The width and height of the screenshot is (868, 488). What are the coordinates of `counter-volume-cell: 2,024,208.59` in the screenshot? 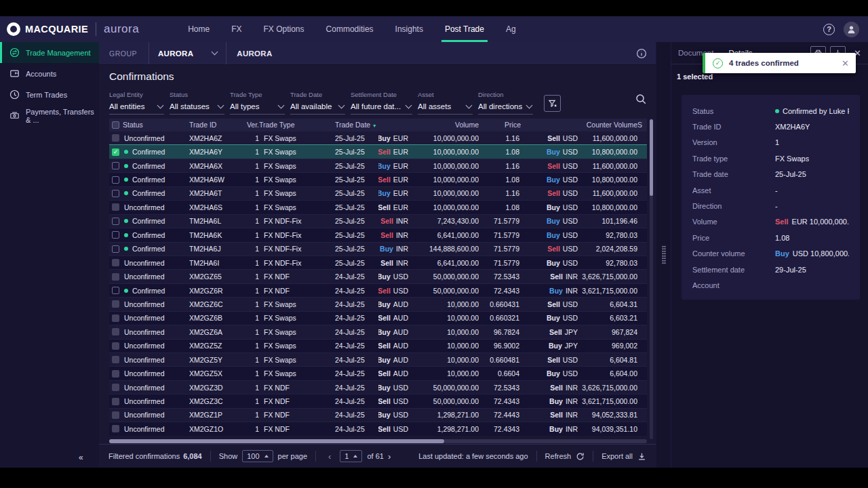 It's located at (608, 249).